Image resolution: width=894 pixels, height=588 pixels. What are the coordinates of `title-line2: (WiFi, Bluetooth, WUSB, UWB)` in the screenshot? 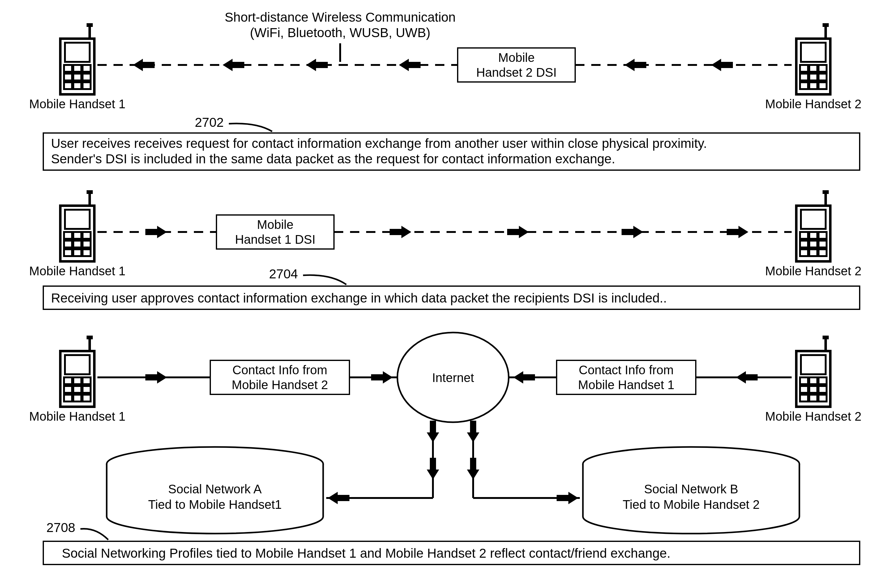 It's located at (340, 33).